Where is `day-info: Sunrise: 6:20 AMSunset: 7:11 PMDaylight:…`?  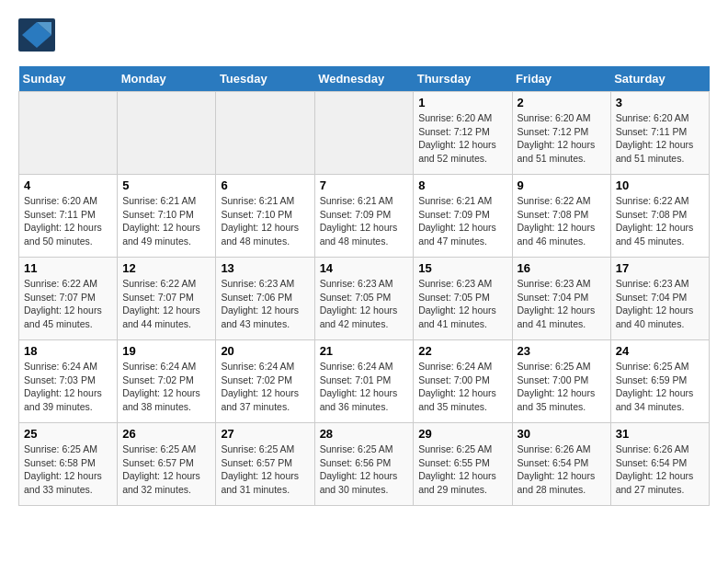
day-info: Sunrise: 6:20 AMSunset: 7:11 PMDaylight:… is located at coordinates (68, 221).